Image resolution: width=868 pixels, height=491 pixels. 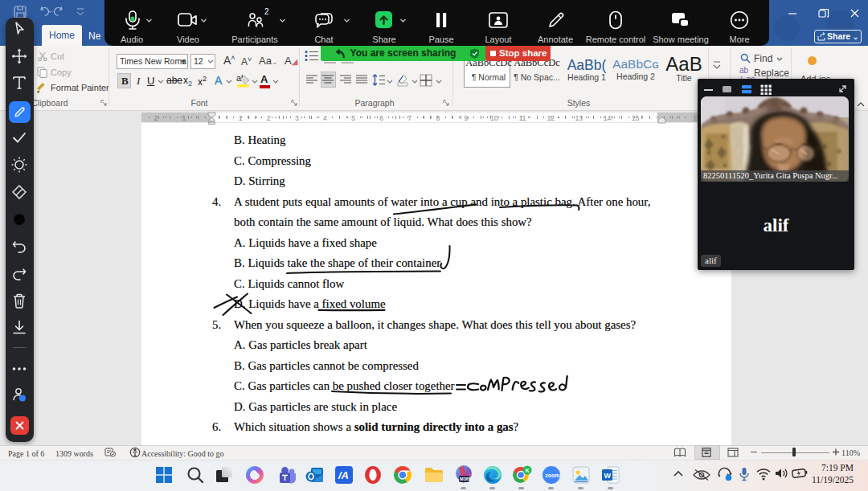 I want to click on svg-text: zoom, so click(x=552, y=476).